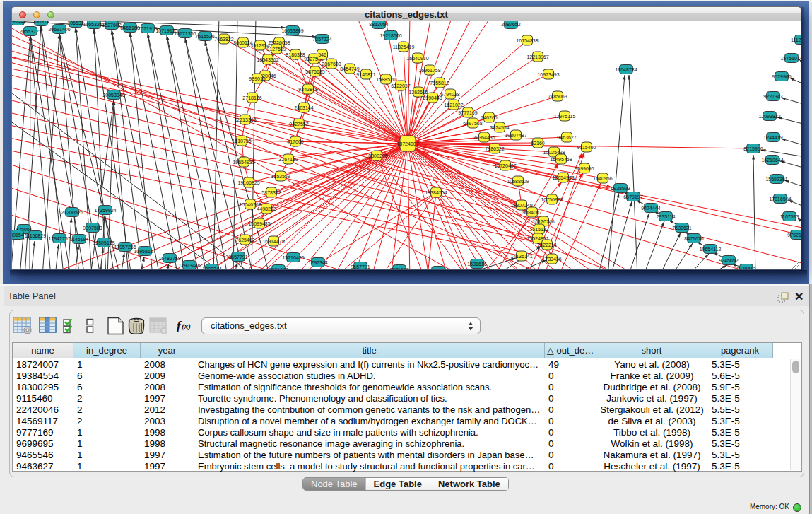  Describe the element at coordinates (780, 199) in the screenshot. I see `svg-text: 17016504` at that location.